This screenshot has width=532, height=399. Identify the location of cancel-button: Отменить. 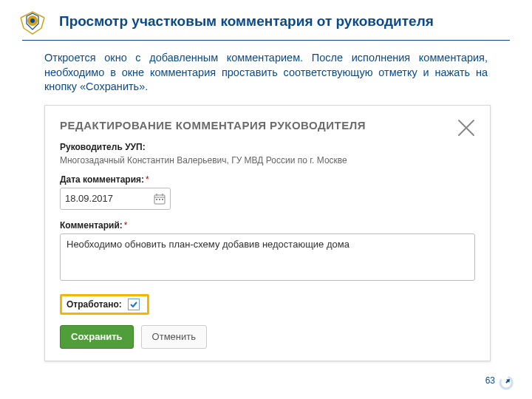
(174, 337).